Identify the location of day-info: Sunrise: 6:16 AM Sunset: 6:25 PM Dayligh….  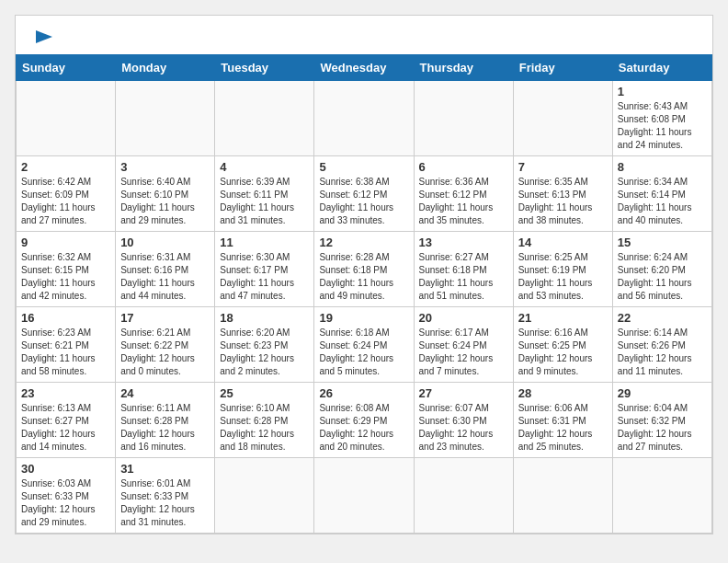
(563, 352).